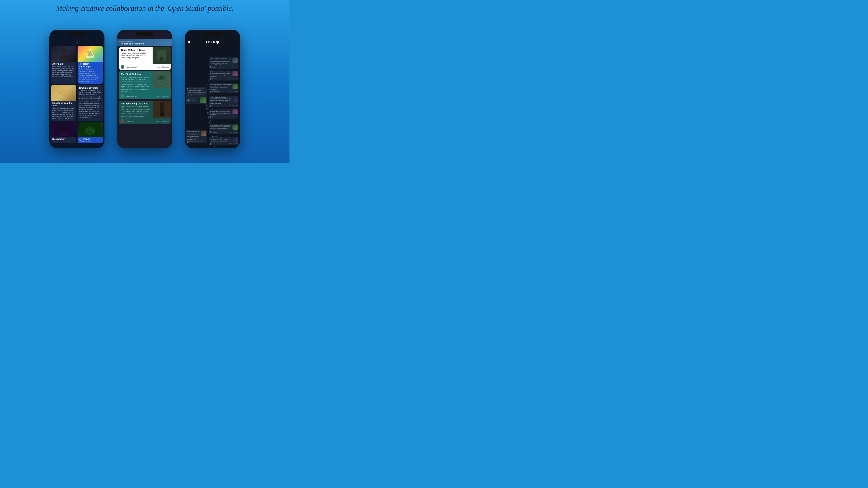  I want to click on story-gone-without-trace: Gone Without a Trace Katie's disappearan…, so click(145, 59).